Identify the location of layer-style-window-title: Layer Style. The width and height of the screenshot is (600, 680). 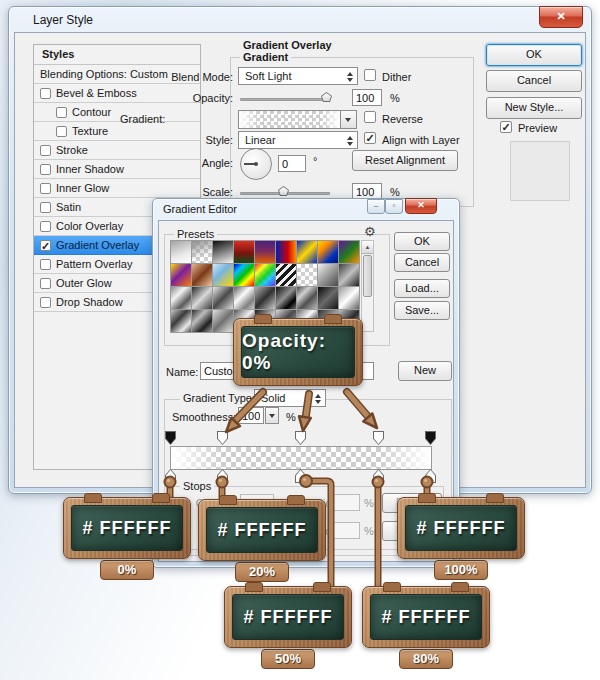
(63, 20).